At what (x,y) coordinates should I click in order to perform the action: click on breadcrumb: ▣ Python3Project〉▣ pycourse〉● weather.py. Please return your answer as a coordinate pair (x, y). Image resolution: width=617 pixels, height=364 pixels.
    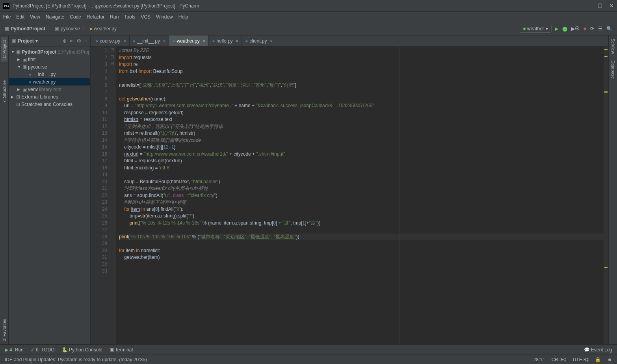
    Looking at the image, I should click on (262, 28).